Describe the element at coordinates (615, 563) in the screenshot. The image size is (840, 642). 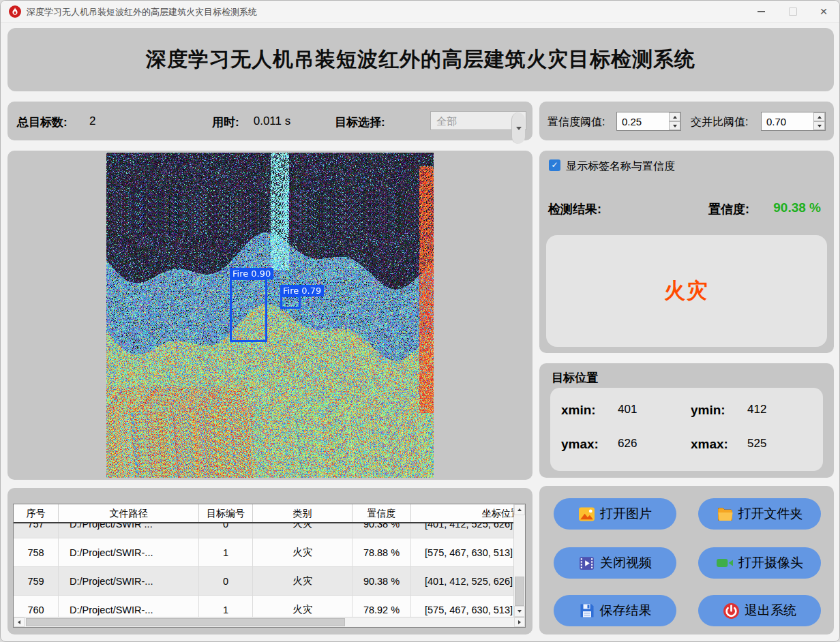
I see `close-video-button: 关闭视频` at that location.